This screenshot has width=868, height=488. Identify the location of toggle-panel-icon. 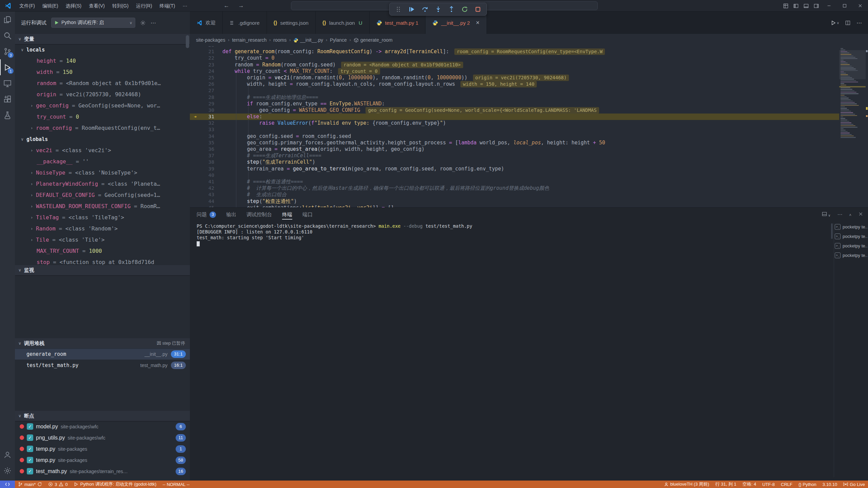
(806, 6).